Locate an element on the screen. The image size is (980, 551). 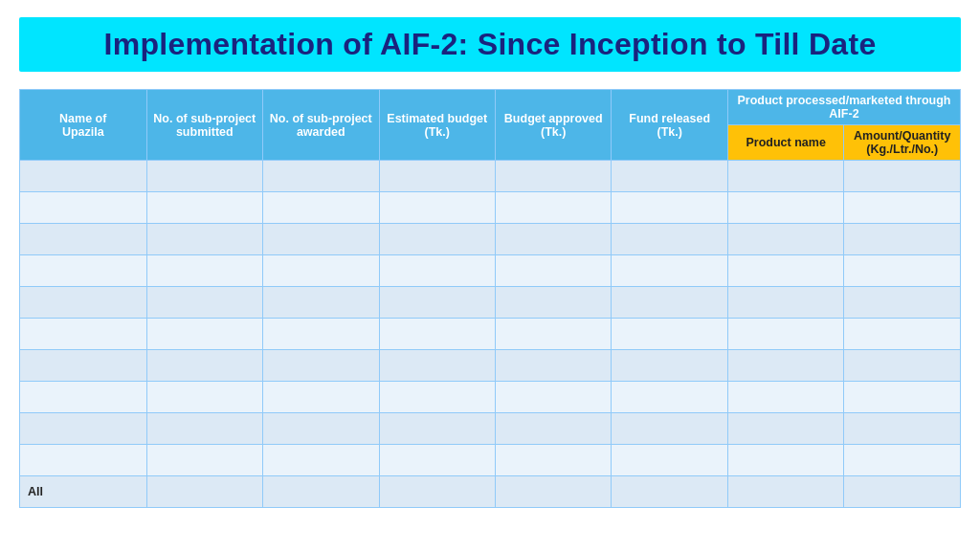
title-bar: Implementation of AIF-2: Since Inception… is located at coordinates (490, 44).